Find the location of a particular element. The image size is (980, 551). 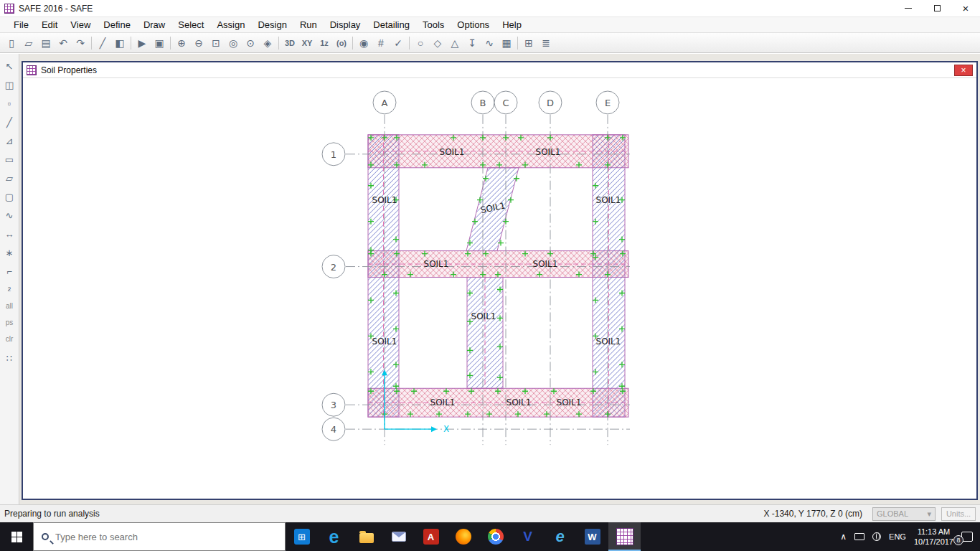

minimize-button is located at coordinates (908, 9).